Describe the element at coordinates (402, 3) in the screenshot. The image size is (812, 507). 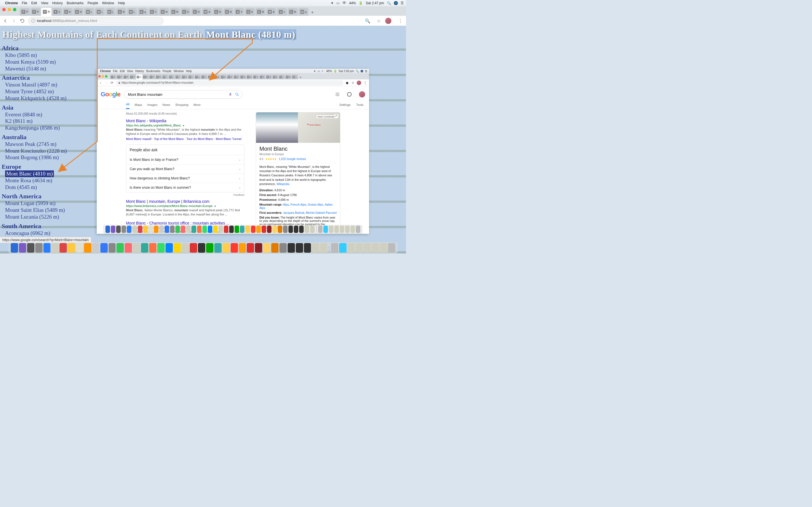
I see `notification-center-icon: ☰` at that location.